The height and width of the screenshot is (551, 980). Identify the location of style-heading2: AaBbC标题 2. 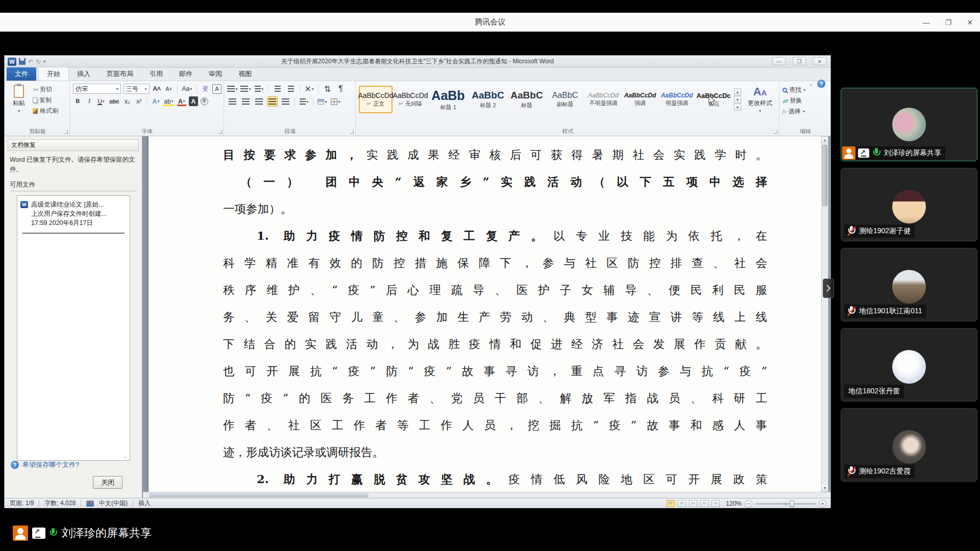
(488, 99).